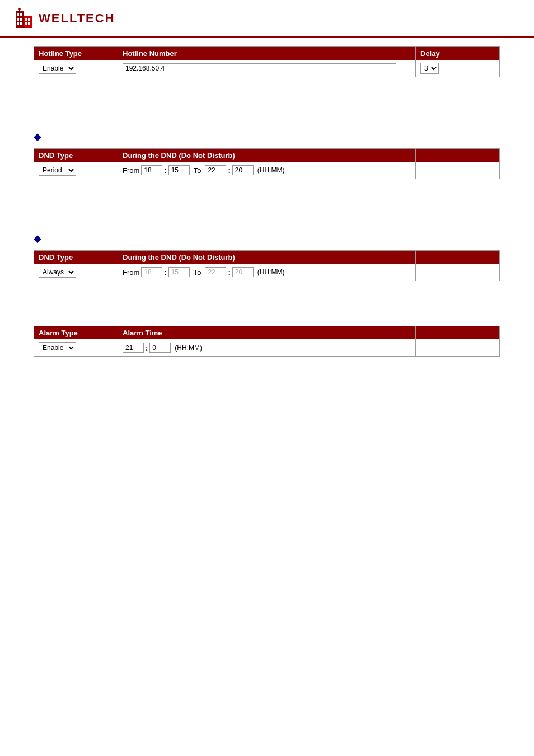  Describe the element at coordinates (76, 156) in the screenshot. I see `dnd1-type-header: DND Type` at that location.